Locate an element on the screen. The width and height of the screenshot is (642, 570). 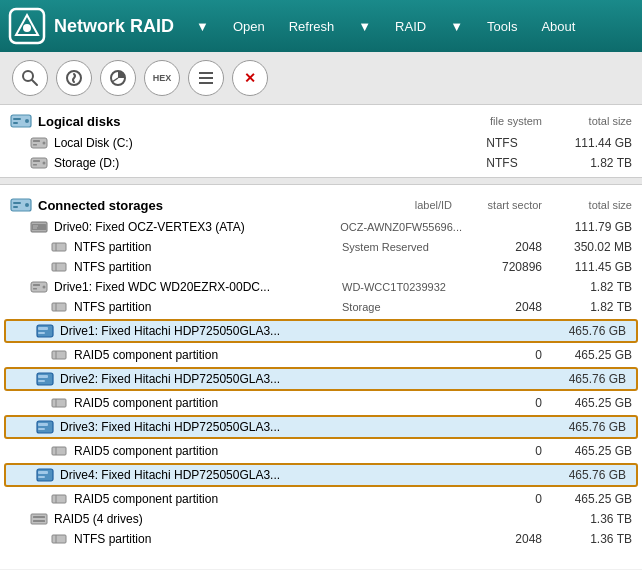
raid5-p4-start: 0 is located at coordinates (502, 499).